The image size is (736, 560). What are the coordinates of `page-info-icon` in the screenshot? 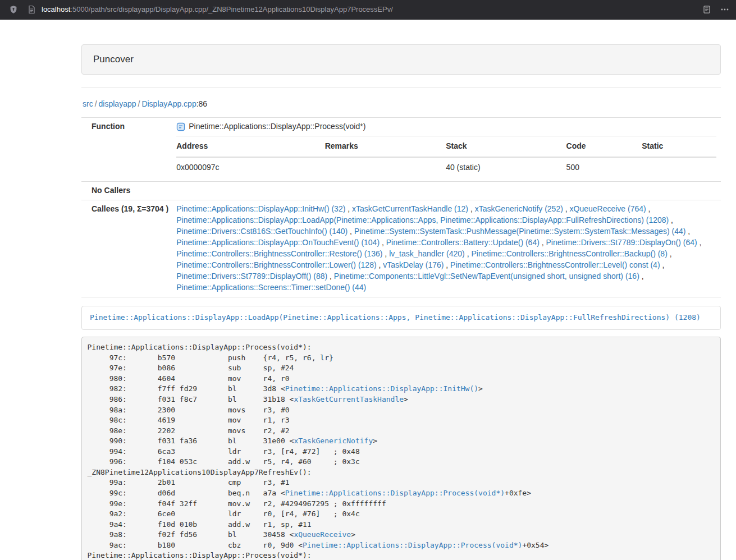 It's located at (31, 10).